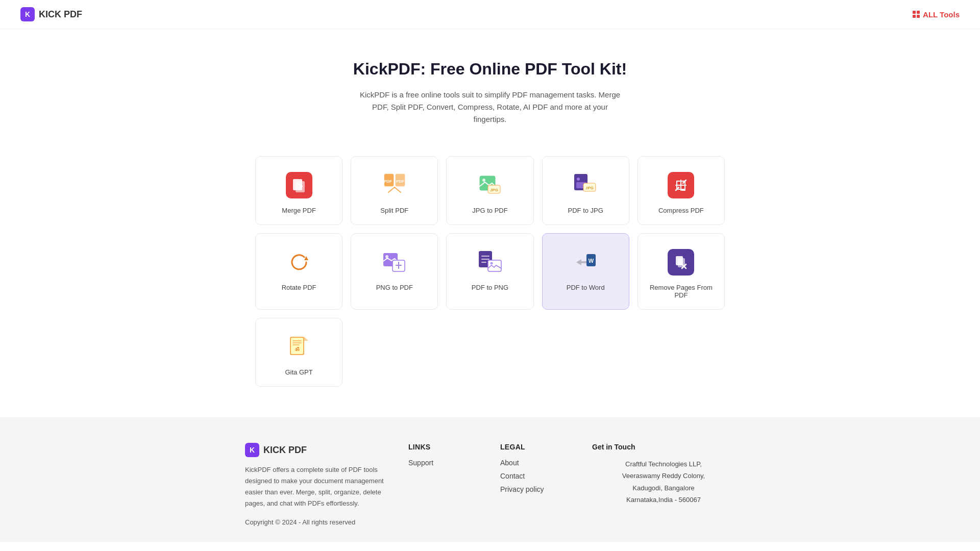 Image resolution: width=980 pixels, height=551 pixels. What do you see at coordinates (681, 185) in the screenshot?
I see `compress-pdf-icon-wrap` at bounding box center [681, 185].